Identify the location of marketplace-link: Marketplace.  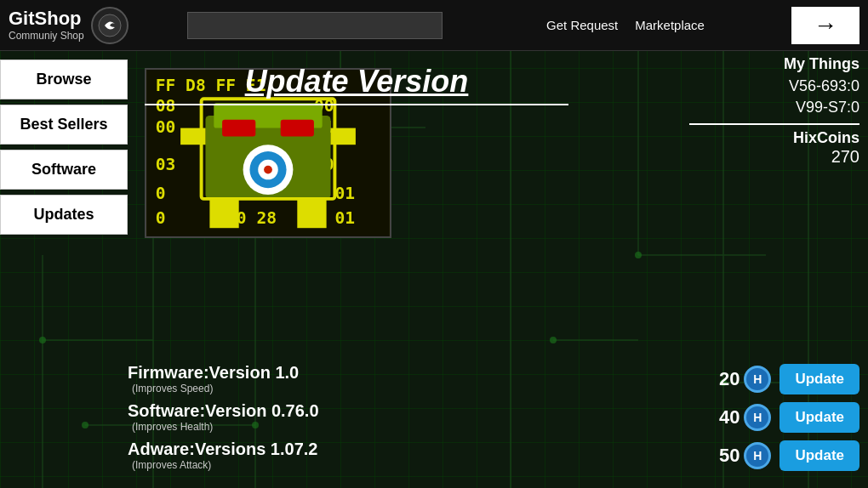
(670, 26).